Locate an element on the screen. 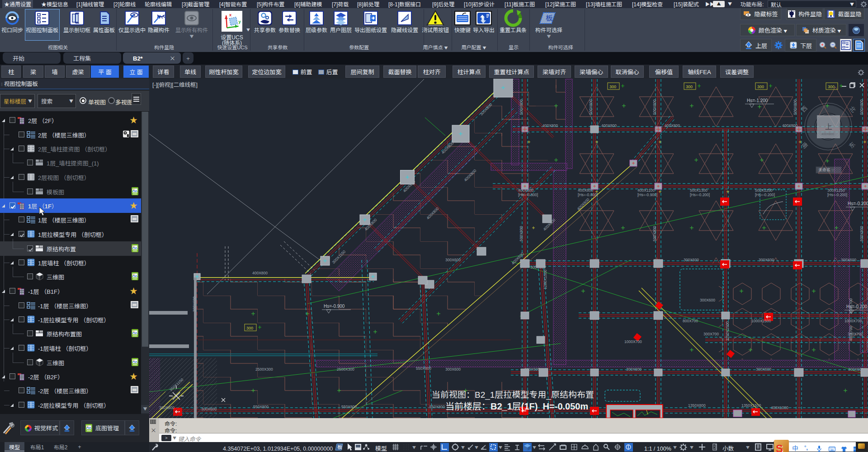 Image resolution: width=868 pixels, height=452 pixels. svg-text: 400X700 is located at coordinates (850, 334).